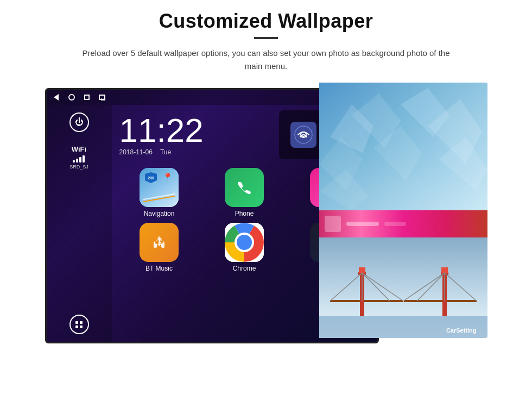  Describe the element at coordinates (160, 214) in the screenshot. I see `nav-app-label: Navigation` at that location.